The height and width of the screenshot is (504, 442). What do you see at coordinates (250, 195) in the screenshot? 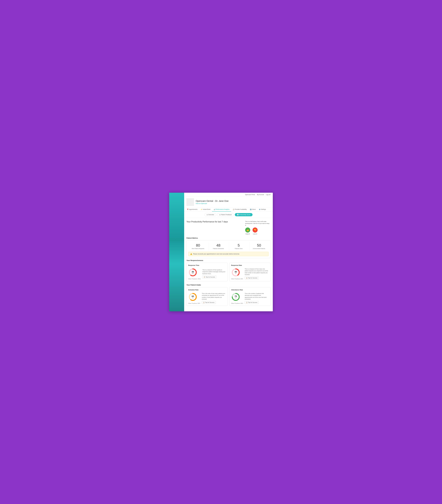
I see `opencare-prime-link: Opencare Prime` at bounding box center [250, 195].